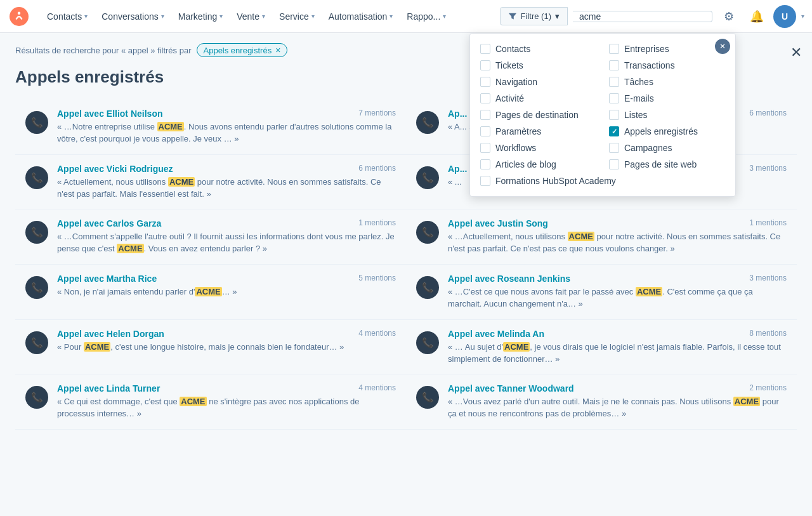 This screenshot has width=812, height=516. Describe the element at coordinates (426, 17) in the screenshot. I see `nav-rapports: Rappo... ▾` at that location.